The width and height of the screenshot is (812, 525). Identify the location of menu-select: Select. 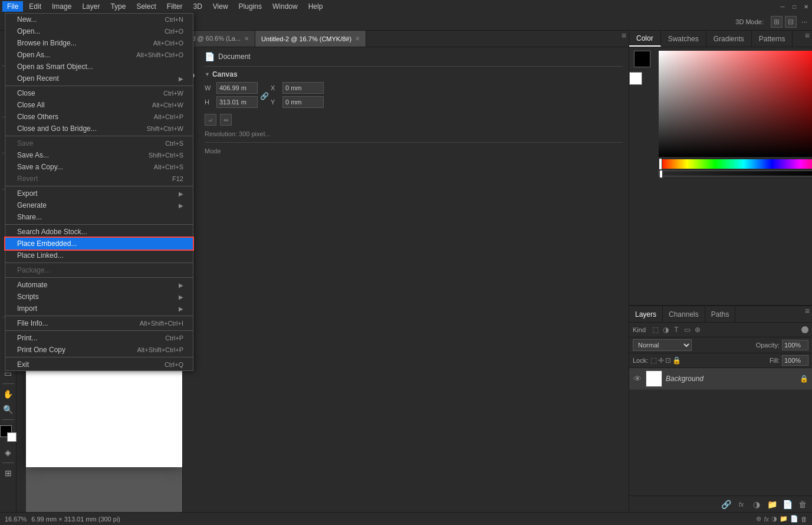
(146, 6).